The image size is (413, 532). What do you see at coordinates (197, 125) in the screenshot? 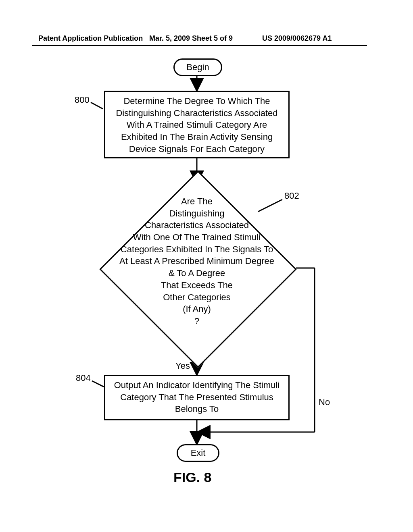
I see `process-800: Determine The Degree To Which The Distin…` at bounding box center [197, 125].